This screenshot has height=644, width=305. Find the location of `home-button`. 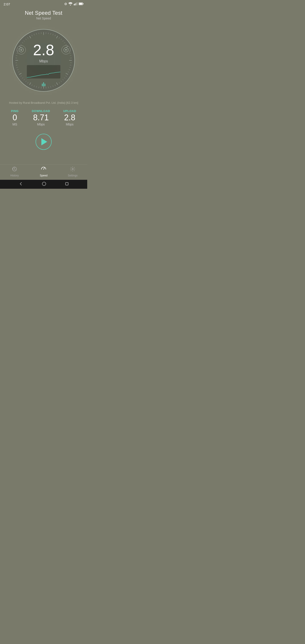

home-button is located at coordinates (44, 184).